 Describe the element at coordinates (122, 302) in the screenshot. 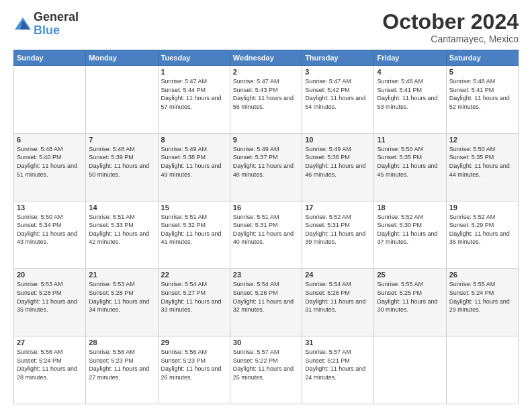

I see `day-cell: 21Sunrise: 5:53 AM Sunset: 5:28 PM Dayli…` at that location.